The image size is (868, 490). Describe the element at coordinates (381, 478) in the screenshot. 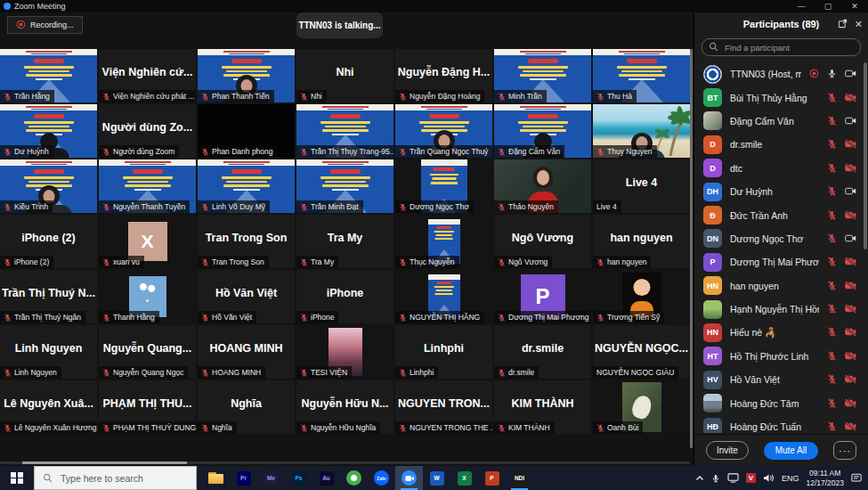

I see `taskbar-app-zalo: Zalo` at that location.